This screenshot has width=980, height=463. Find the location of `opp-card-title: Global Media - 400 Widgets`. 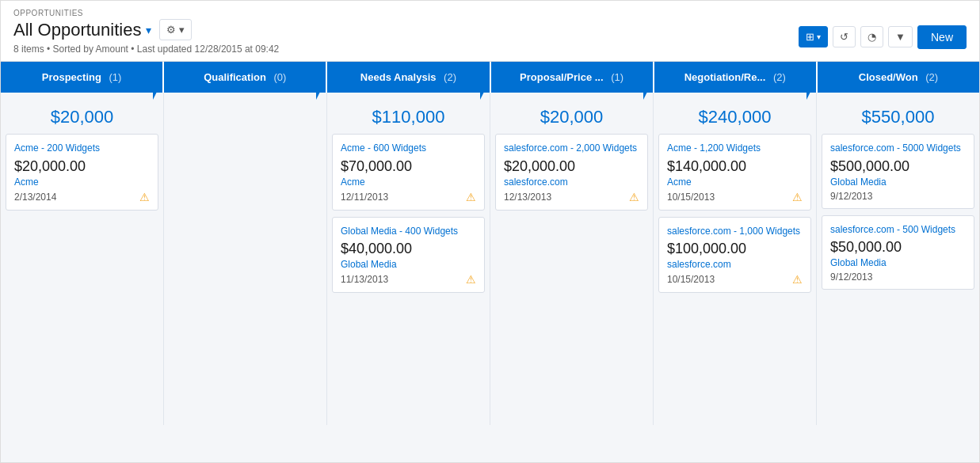

opp-card-title: Global Media - 400 Widgets is located at coordinates (409, 232).